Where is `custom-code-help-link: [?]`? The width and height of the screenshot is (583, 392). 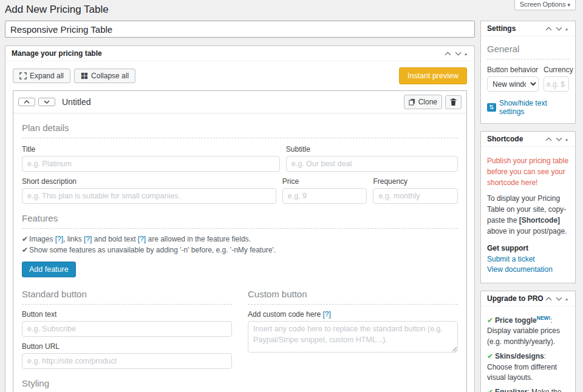 custom-code-help-link: [?] is located at coordinates (327, 314).